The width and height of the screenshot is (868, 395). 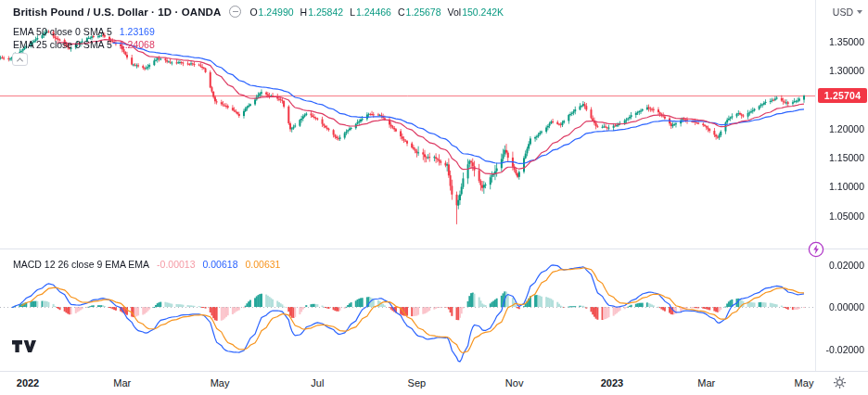 I want to click on price-tick-label: 1.10000, so click(x=847, y=186).